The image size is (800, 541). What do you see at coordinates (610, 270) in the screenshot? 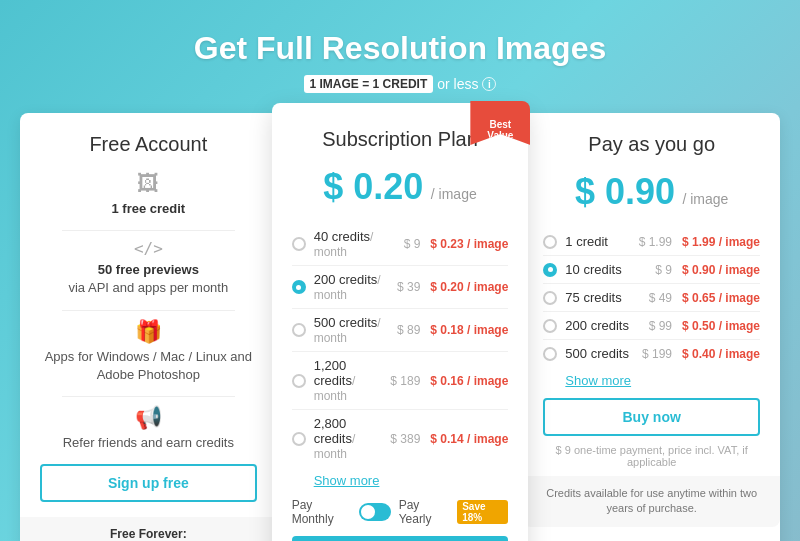
I see `paygo-credits-1: 10 credits` at bounding box center [610, 270].